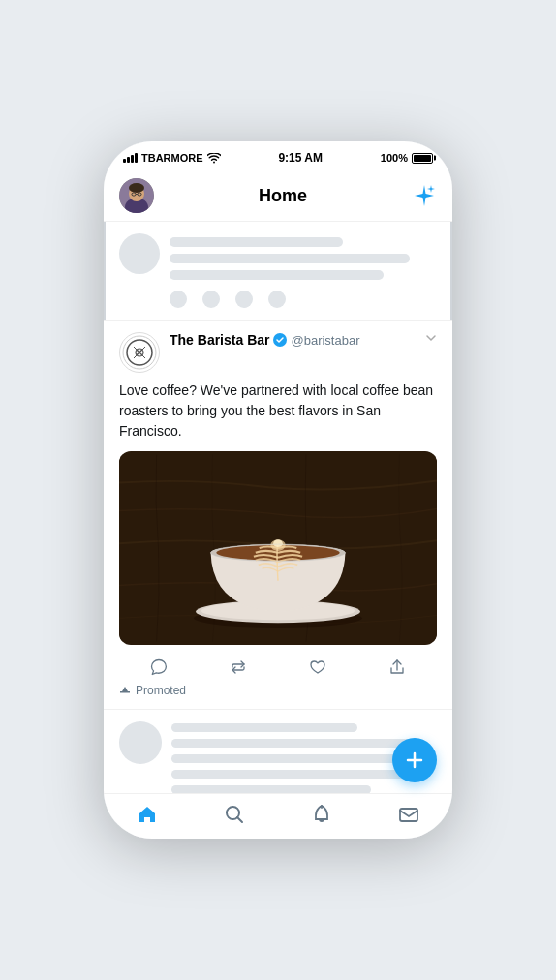  I want to click on sparkle-icon, so click(424, 196).